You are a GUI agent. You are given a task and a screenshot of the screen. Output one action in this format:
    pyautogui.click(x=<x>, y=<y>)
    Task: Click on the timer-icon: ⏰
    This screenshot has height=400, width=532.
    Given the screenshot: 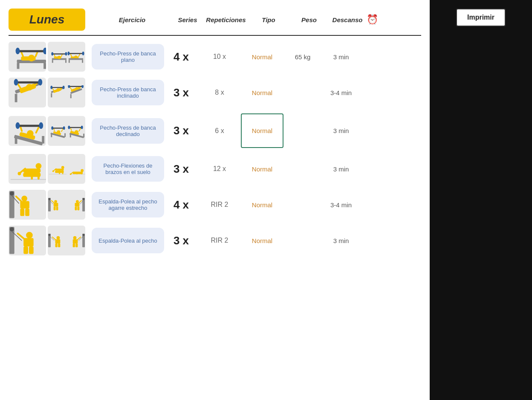 What is the action you would take?
    pyautogui.click(x=375, y=20)
    